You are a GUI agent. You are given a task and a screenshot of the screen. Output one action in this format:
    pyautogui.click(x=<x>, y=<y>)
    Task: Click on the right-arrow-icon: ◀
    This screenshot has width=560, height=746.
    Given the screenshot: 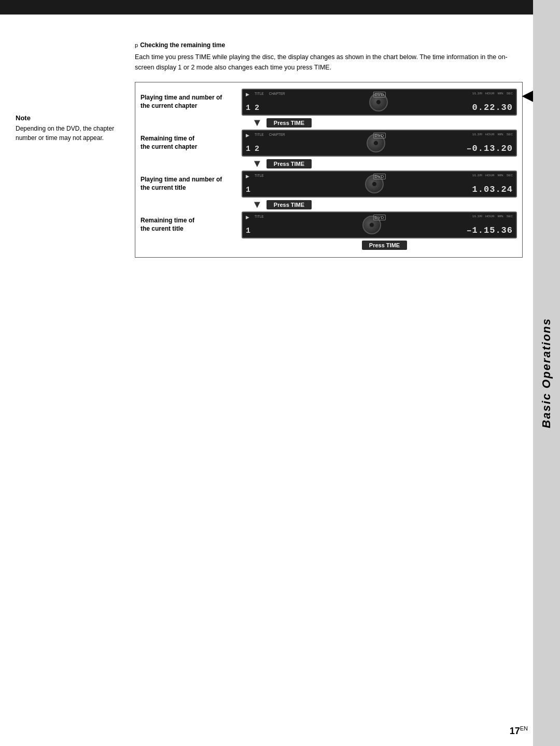 What is the action you would take?
    pyautogui.click(x=527, y=95)
    